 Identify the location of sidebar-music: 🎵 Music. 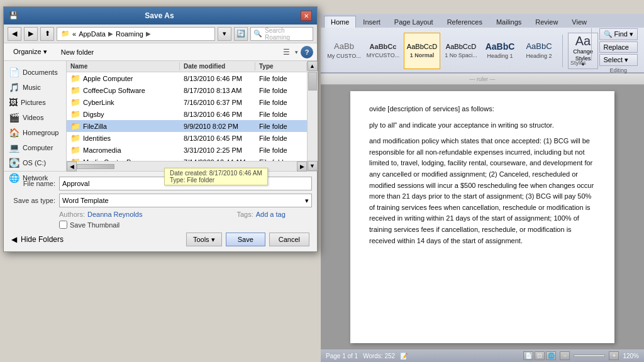
(35, 87).